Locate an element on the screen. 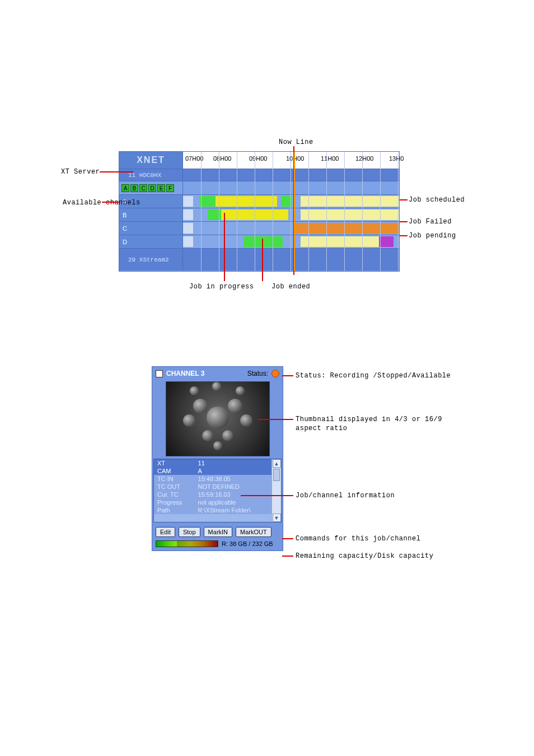 The height and width of the screenshot is (756, 534). job-pending is located at coordinates (386, 242).